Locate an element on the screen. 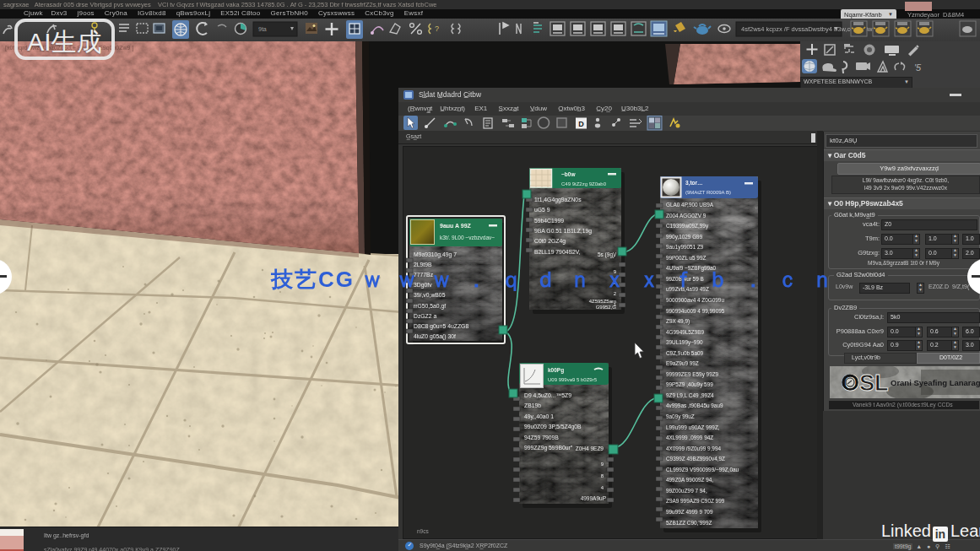  svg-text: 99u99Z 4999 9 709 is located at coordinates (690, 511).